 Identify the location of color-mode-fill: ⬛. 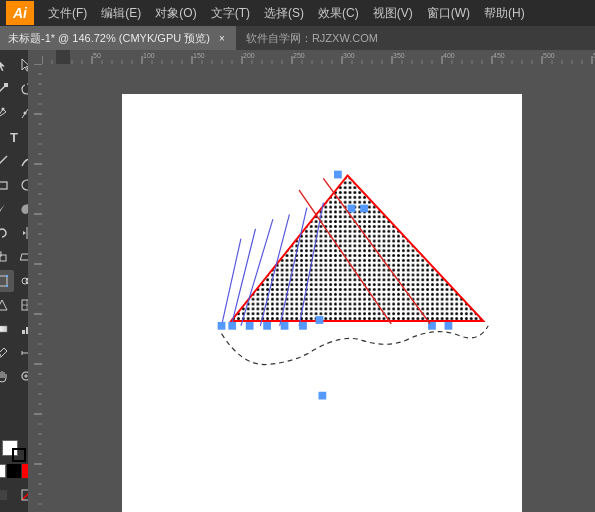
(7, 495).